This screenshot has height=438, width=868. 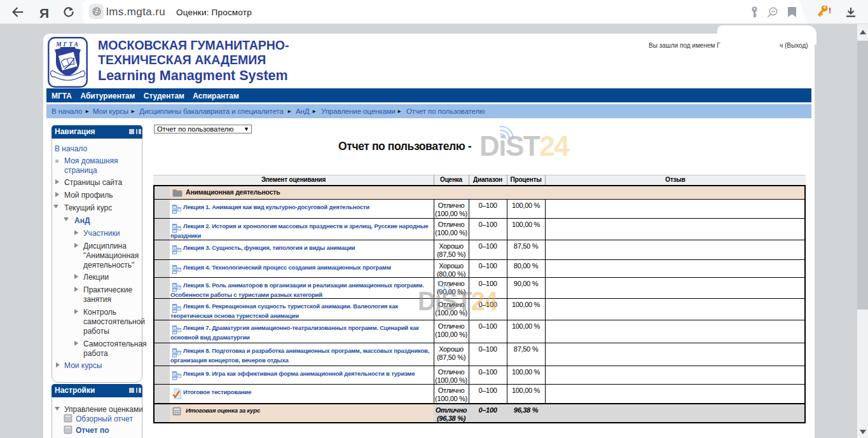 I want to click on svg-text: МГТА, so click(x=67, y=44).